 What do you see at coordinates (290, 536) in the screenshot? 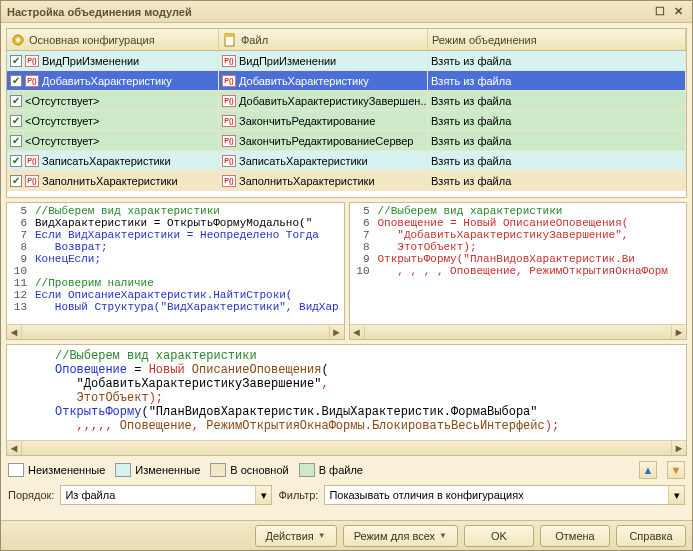
I see `button-label: Действия` at bounding box center [290, 536].